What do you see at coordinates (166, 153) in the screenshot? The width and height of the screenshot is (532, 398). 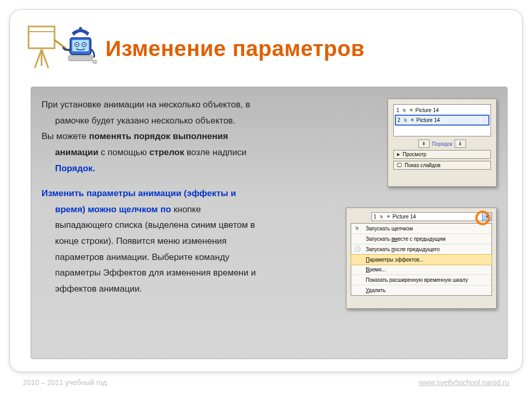 I see `text-bold: стрелок` at bounding box center [166, 153].